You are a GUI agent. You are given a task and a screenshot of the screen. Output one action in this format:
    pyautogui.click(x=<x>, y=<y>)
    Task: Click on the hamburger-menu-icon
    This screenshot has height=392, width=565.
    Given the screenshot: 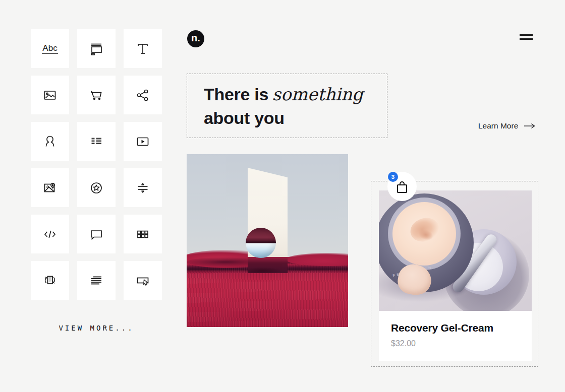 What is the action you would take?
    pyautogui.click(x=526, y=38)
    